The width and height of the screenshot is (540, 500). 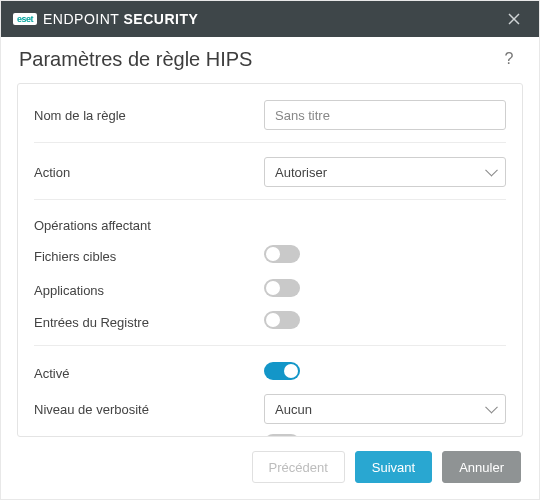 I want to click on registry-label: Entrées du Registre, so click(x=149, y=322).